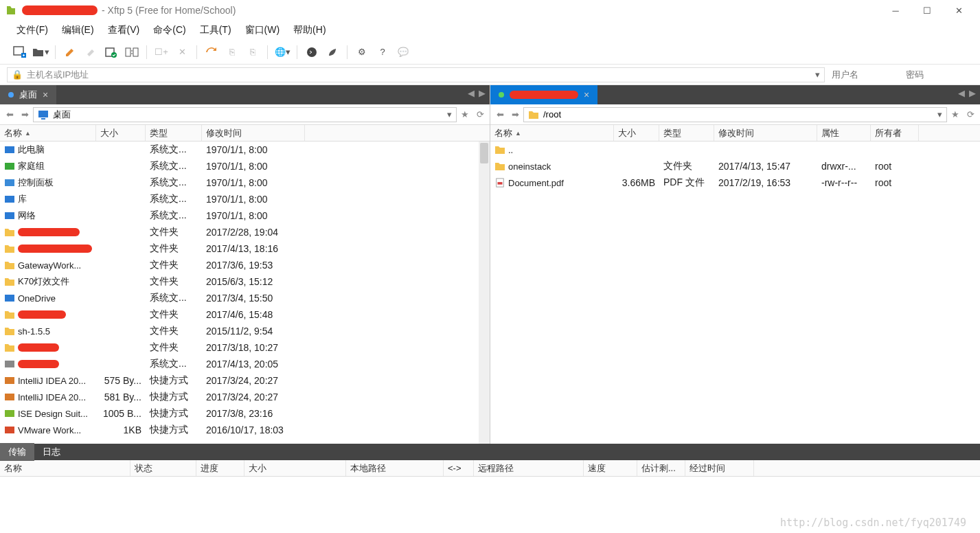 The width and height of the screenshot is (980, 533). Describe the element at coordinates (661, 468) in the screenshot. I see `tcol-eta: 估计剩...` at that location.